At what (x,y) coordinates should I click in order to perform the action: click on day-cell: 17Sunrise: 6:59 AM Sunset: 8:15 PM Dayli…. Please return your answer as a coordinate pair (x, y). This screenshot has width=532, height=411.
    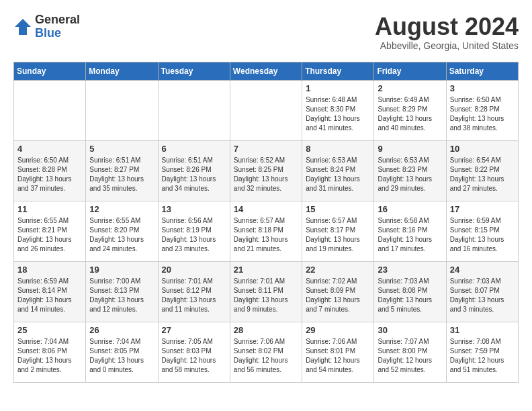
    Looking at the image, I should click on (482, 231).